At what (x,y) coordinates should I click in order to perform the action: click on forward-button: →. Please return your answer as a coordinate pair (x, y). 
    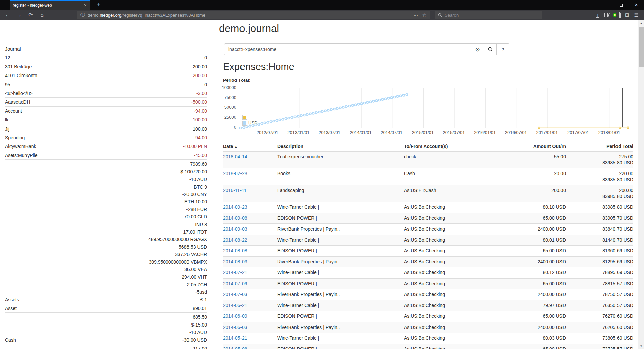
    Looking at the image, I should click on (19, 15).